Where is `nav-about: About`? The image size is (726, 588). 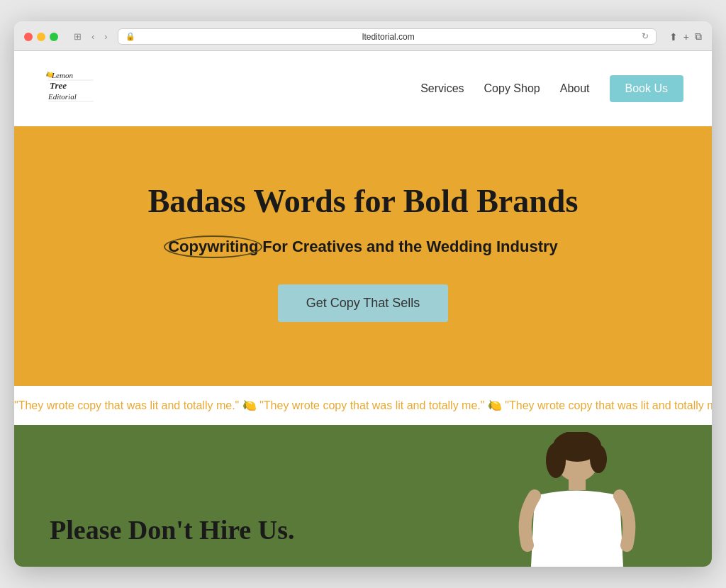 nav-about: About is located at coordinates (575, 89).